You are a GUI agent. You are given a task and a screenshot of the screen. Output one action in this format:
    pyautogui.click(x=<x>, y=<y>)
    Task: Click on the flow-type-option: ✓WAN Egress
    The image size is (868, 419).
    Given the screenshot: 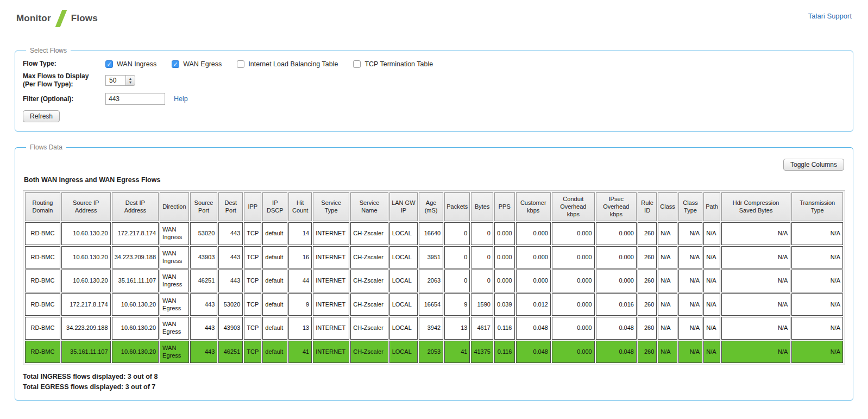 What is the action you would take?
    pyautogui.click(x=197, y=64)
    